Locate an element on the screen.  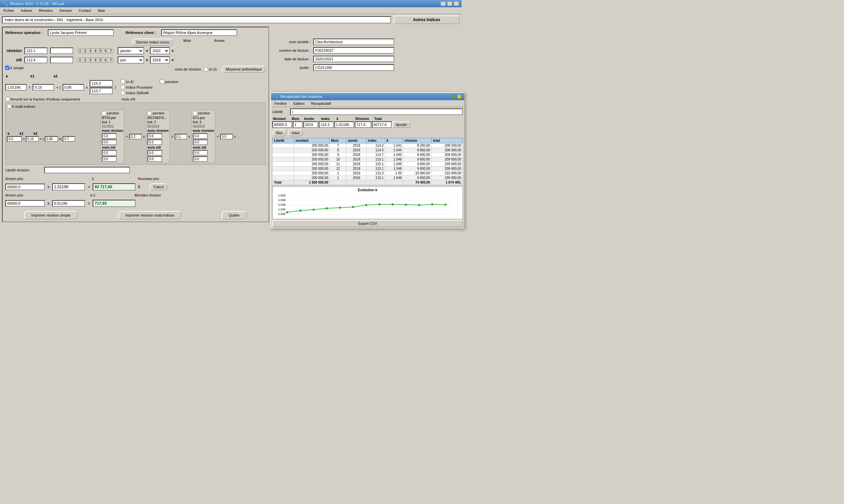
ind2-mois-m0-top is located at coordinates (155, 153).